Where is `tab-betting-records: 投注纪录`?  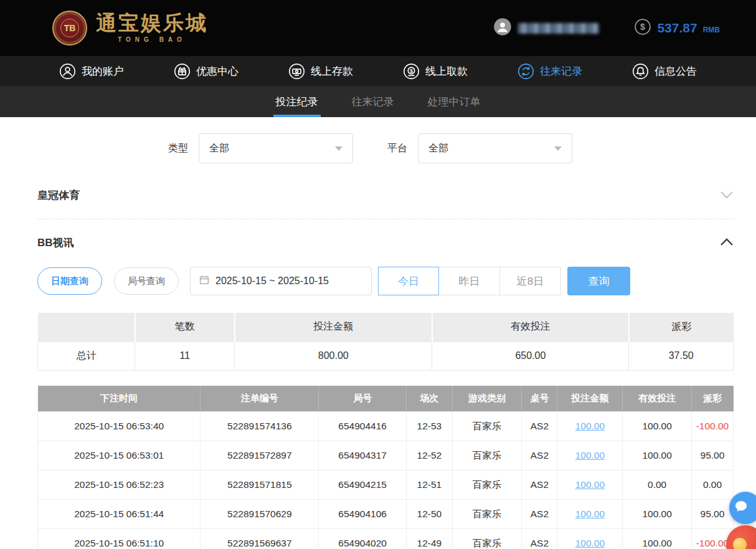
tab-betting-records: 投注纪录 is located at coordinates (297, 102).